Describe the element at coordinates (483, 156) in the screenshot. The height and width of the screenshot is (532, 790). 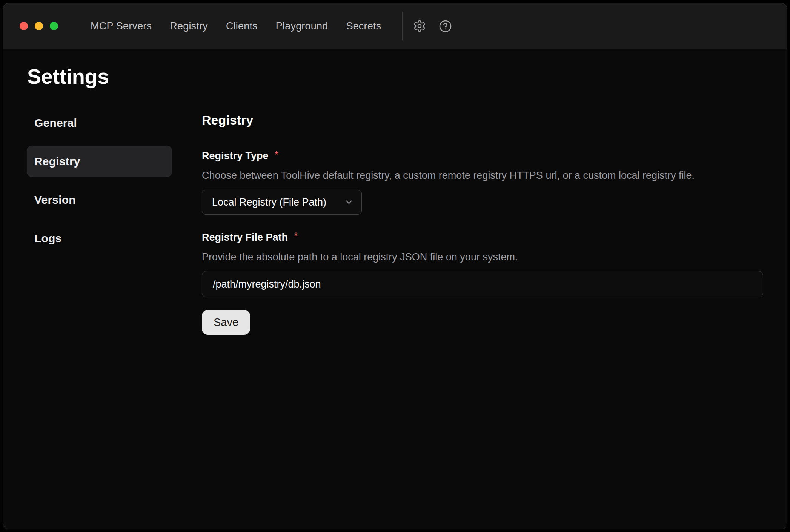
I see `registry-type-label-row: Registry Type *` at that location.